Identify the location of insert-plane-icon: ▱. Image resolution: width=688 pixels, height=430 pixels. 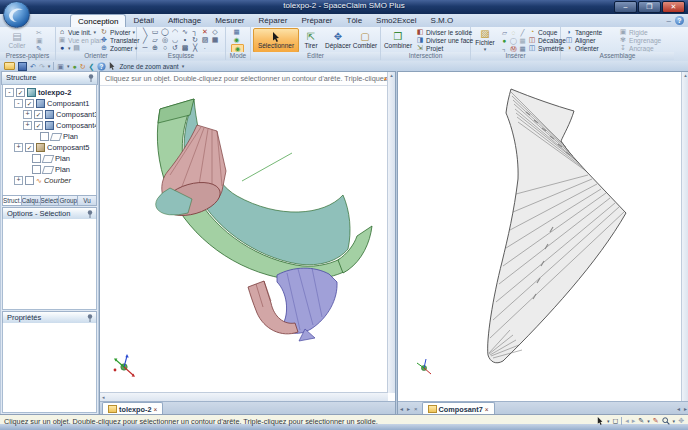
(504, 33).